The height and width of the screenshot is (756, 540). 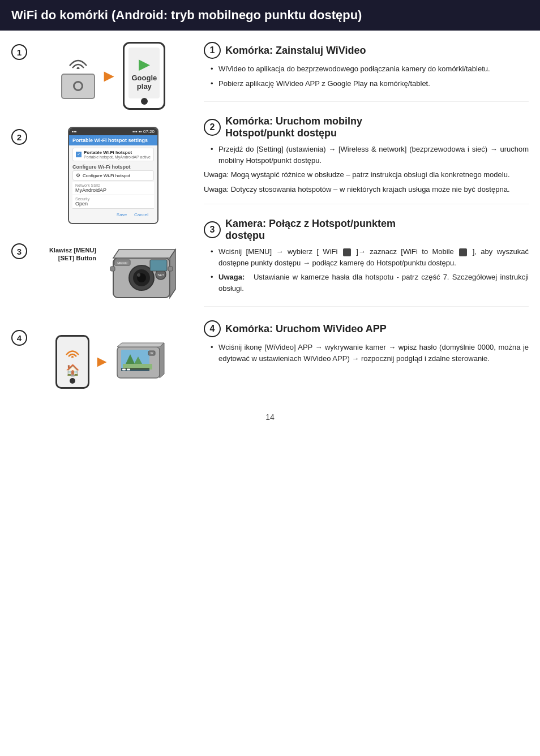 I want to click on mobile-icon-small, so click(x=463, y=252).